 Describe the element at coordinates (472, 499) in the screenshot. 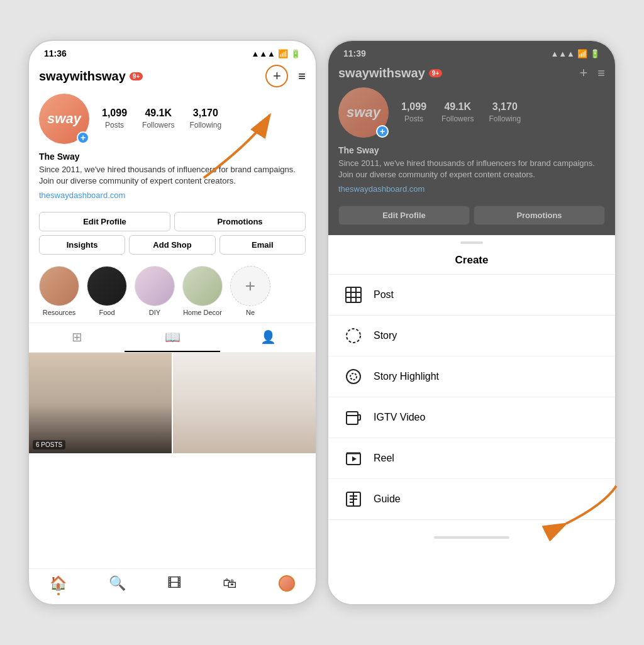

I see `create-guide-item: Guide` at that location.